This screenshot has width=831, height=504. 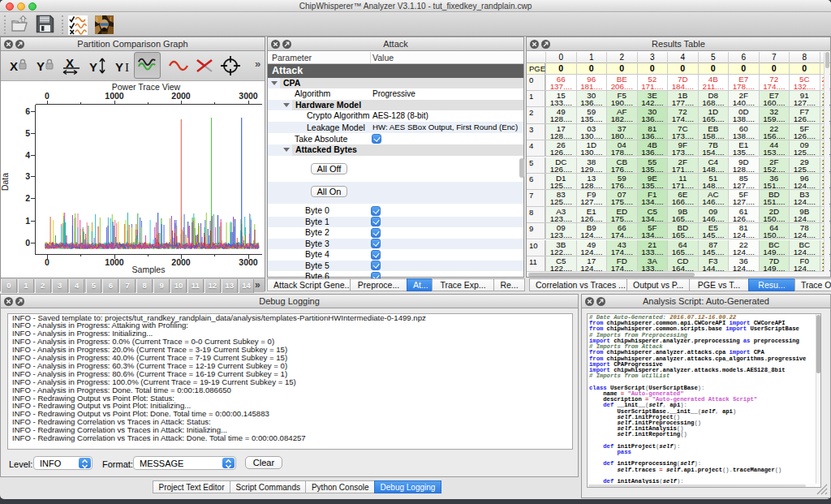 What do you see at coordinates (28, 176) in the screenshot?
I see `svg-text: 3` at bounding box center [28, 176].